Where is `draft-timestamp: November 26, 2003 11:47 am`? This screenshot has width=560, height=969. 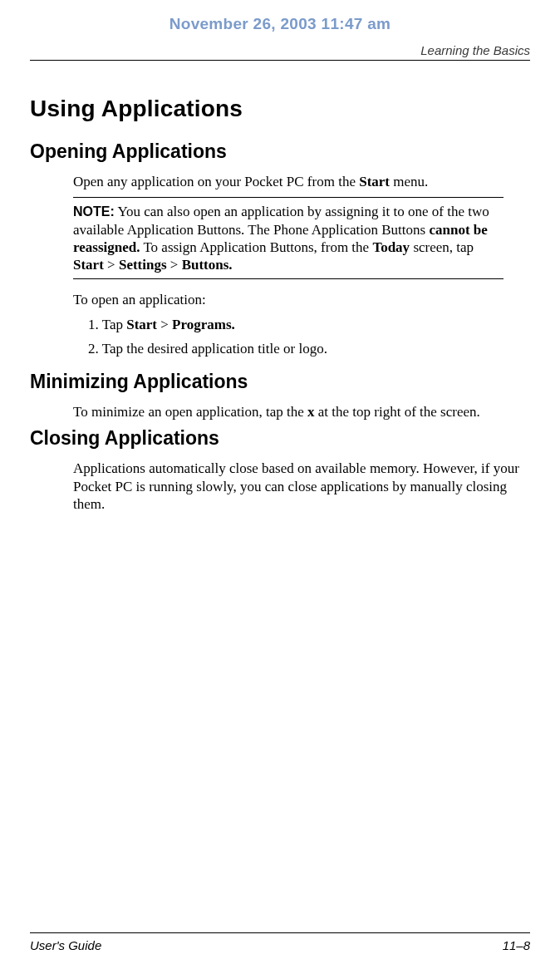 draft-timestamp: November 26, 2003 11:47 am is located at coordinates (280, 24).